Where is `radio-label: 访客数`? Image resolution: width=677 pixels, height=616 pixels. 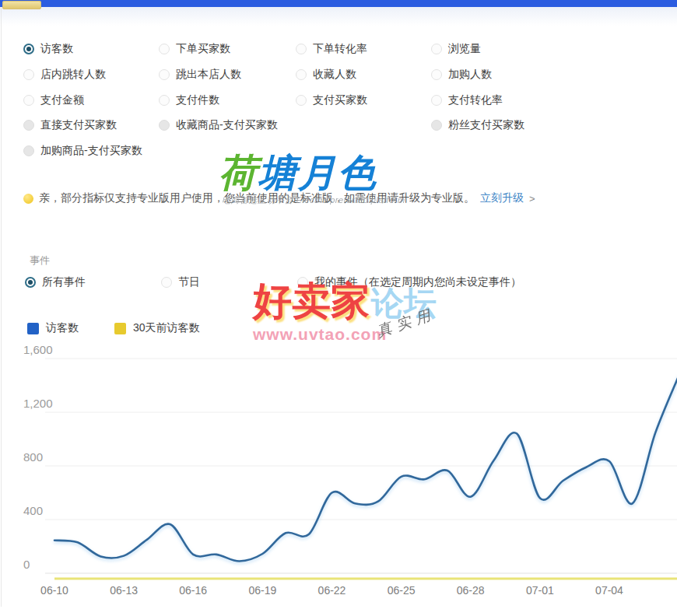 radio-label: 访客数 is located at coordinates (57, 49).